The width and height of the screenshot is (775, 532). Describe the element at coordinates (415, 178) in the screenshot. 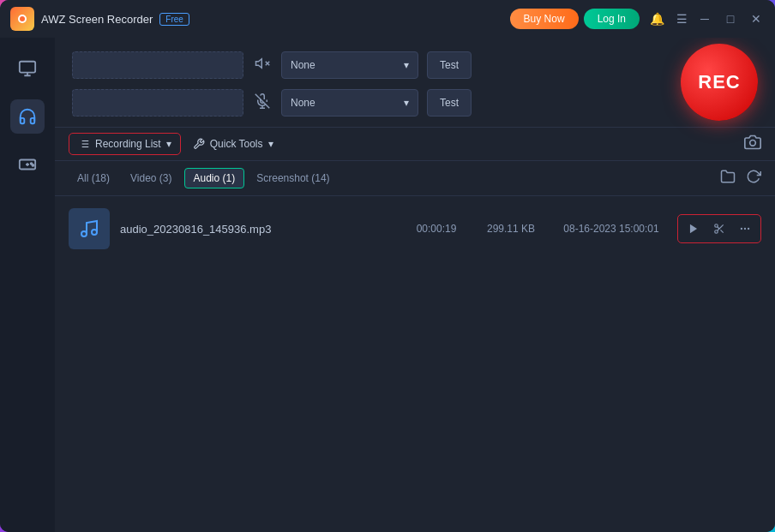

I see `filter-tabs: All (18) Video (3) Audio (1) Screenshot …` at that location.